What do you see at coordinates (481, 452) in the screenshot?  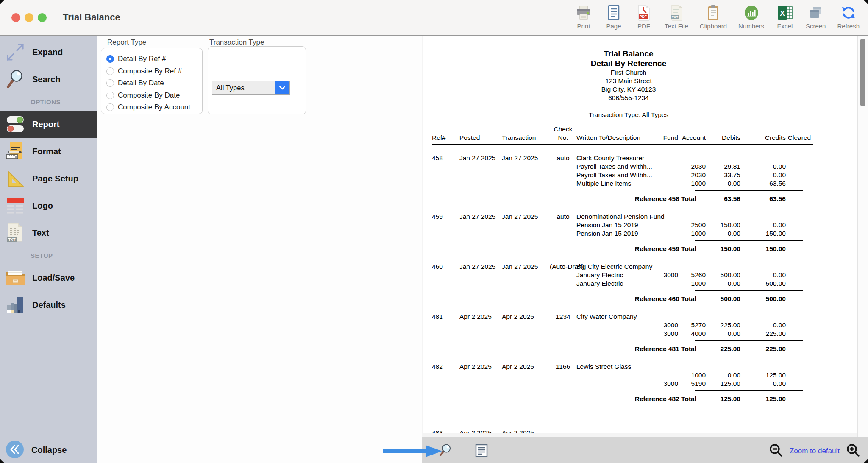 I see `document-view-icon` at bounding box center [481, 452].